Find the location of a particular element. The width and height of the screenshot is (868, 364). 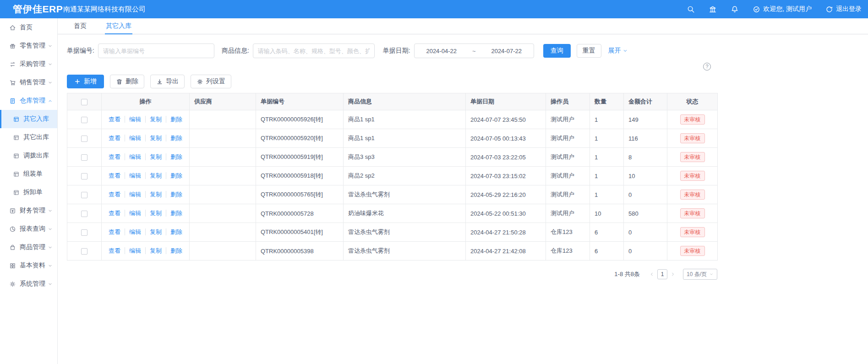

sidebar-item-home: 首页 is located at coordinates (28, 27).